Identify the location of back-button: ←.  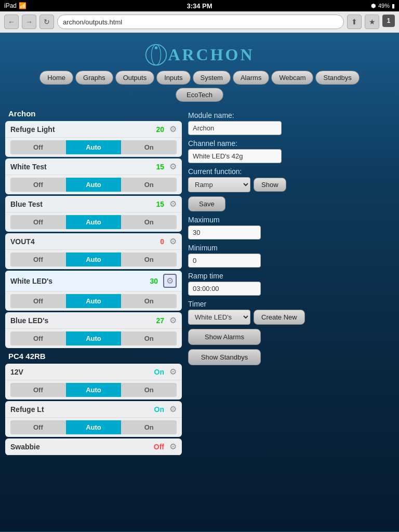
(11, 22).